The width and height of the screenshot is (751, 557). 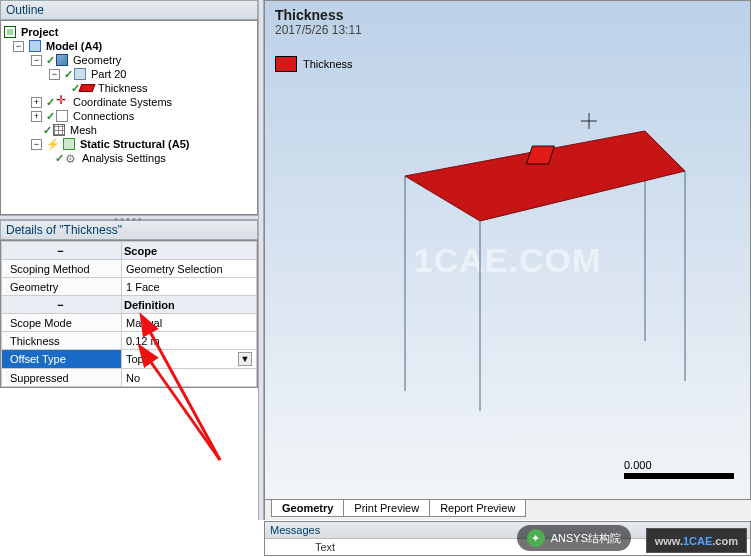 I want to click on project-icon, so click(x=10, y=32).